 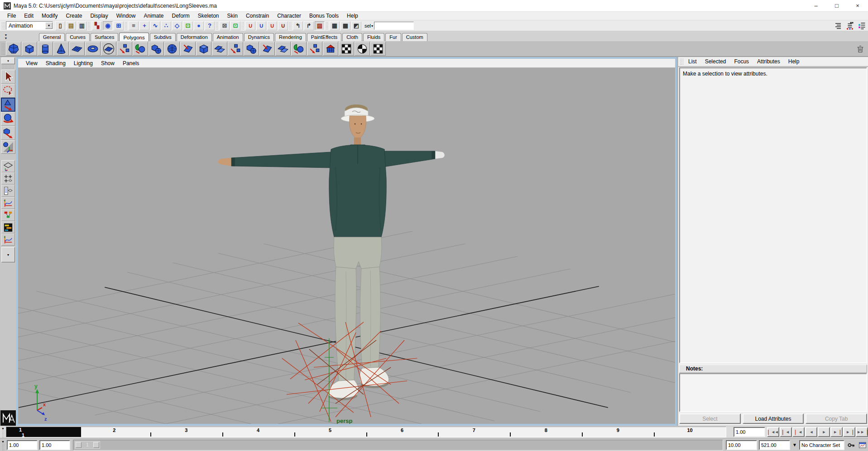 What do you see at coordinates (299, 49) in the screenshot?
I see `wedge-faces` at bounding box center [299, 49].